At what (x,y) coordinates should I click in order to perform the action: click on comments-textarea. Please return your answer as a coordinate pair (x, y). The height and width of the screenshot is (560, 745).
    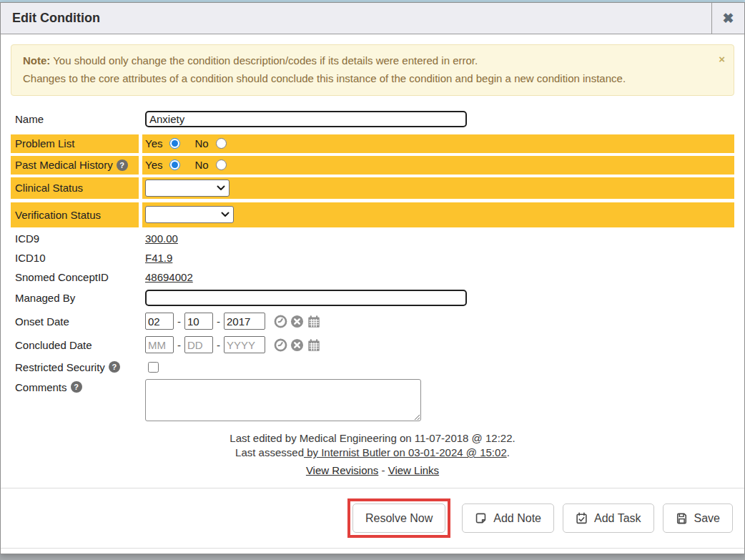
    Looking at the image, I should click on (283, 401).